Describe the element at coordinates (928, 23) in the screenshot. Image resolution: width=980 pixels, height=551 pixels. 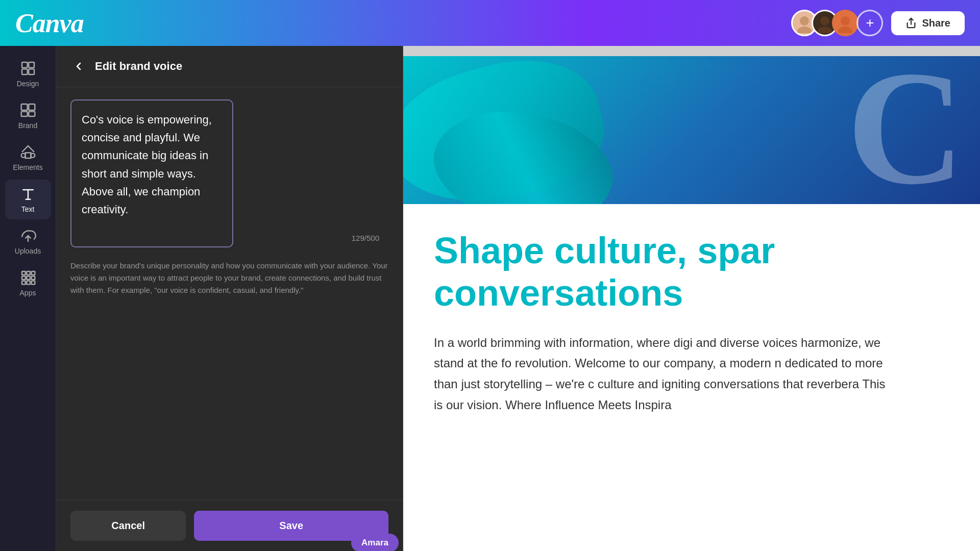
I see `share-button: Share` at that location.